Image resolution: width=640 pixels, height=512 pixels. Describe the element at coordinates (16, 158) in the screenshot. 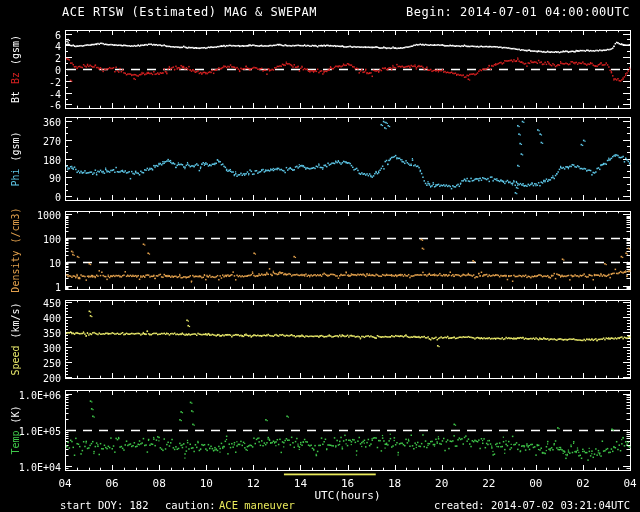

I see `y-axis-title: Phi(gsm)` at that location.